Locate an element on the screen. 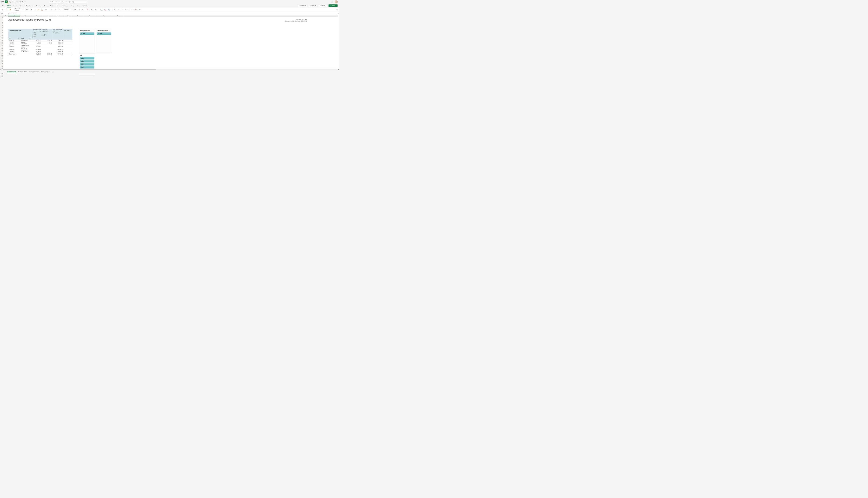 The height and width of the screenshot is (498, 868). cell-styles-button is located at coordinates (96, 10).